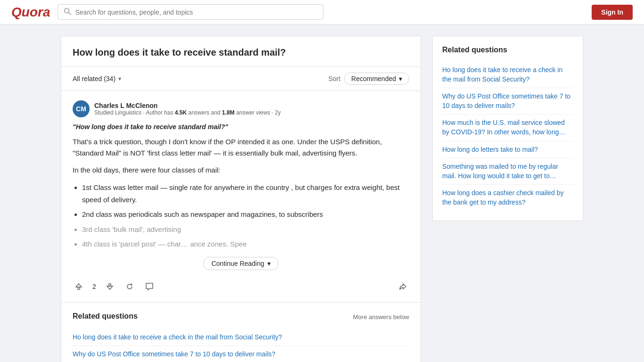  Describe the element at coordinates (241, 346) in the screenshot. I see `related-inline-links: Ho long does it take to receive a check …` at that location.